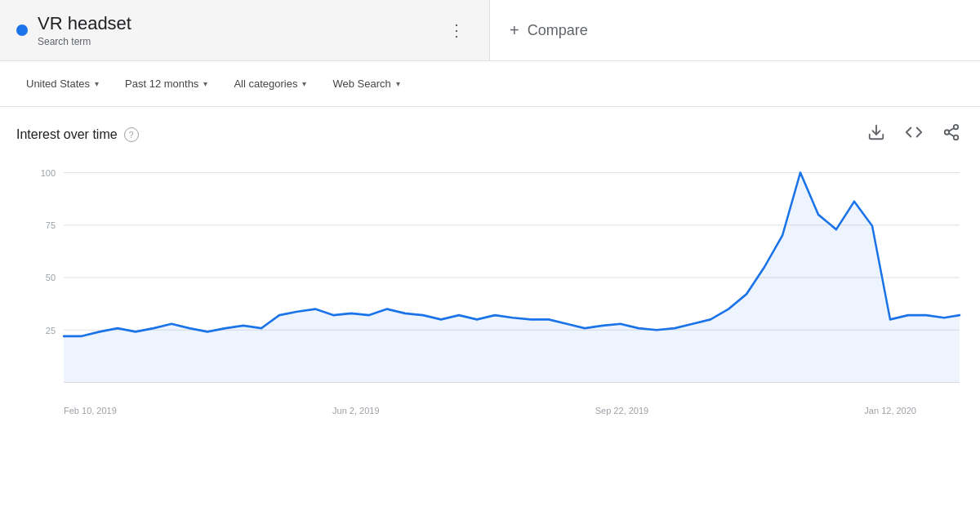 The image size is (980, 511). Describe the element at coordinates (622, 411) in the screenshot. I see `x-label-3: Sep 22, 2019` at that location.